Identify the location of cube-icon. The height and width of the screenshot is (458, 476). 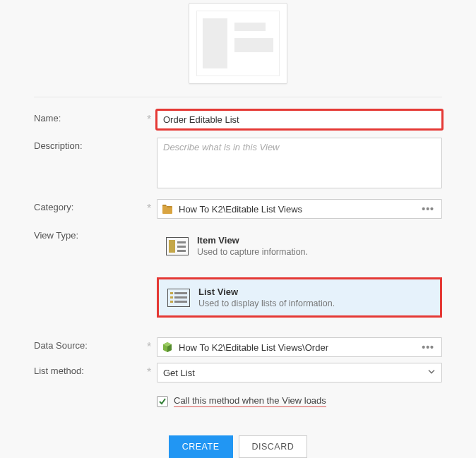
(167, 347).